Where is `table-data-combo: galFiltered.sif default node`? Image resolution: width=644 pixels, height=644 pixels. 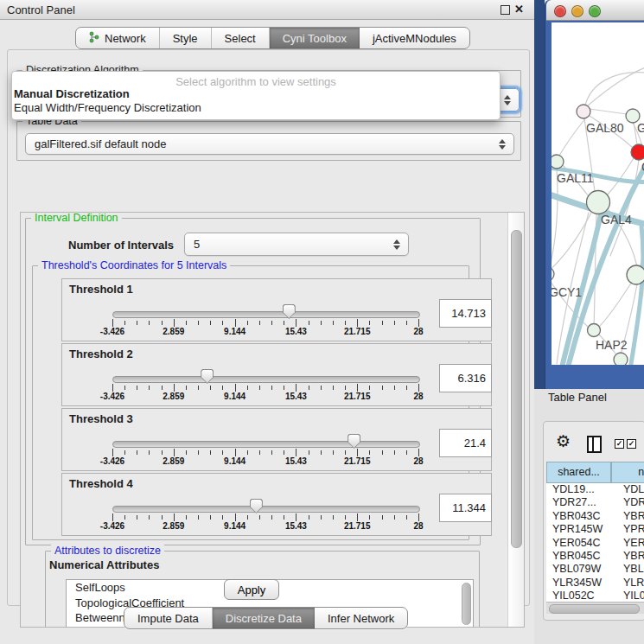 table-data-combo: galFiltered.sif default node is located at coordinates (270, 143).